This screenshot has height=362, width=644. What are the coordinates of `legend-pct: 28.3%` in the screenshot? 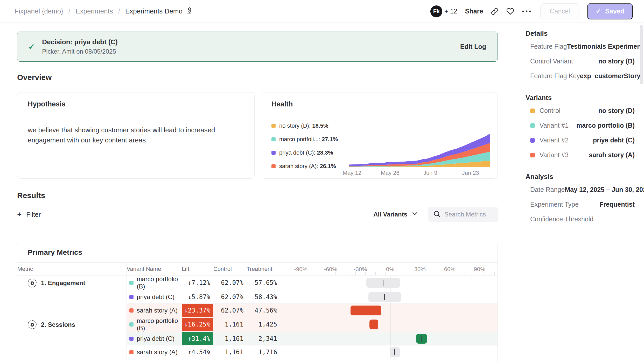 It's located at (325, 153).